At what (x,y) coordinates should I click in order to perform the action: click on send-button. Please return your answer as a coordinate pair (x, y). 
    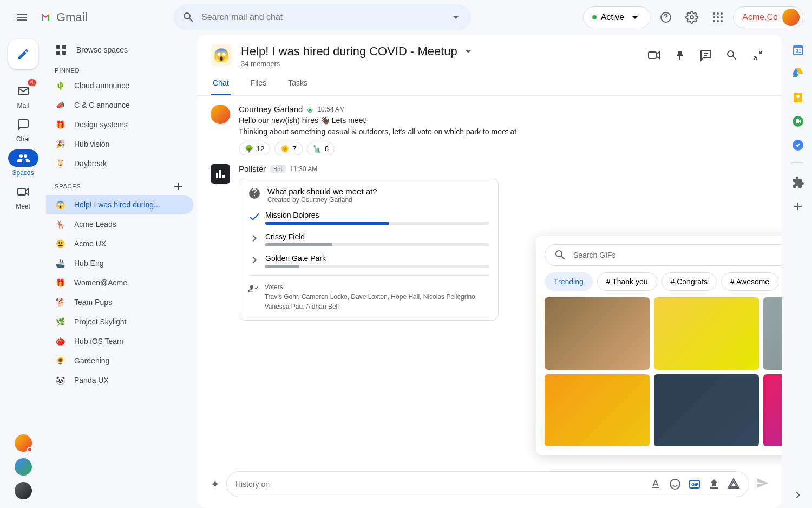
    Looking at the image, I should click on (762, 484).